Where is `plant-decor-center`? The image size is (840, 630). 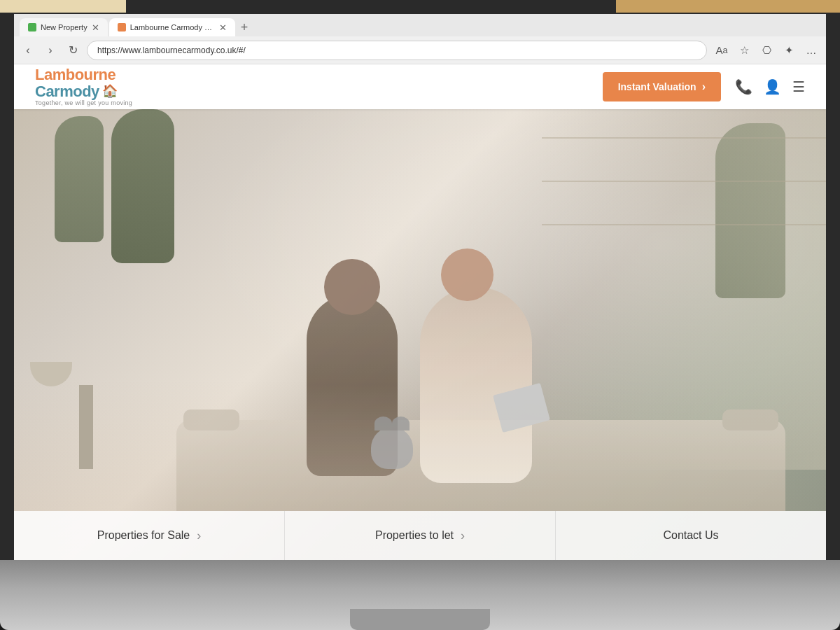 plant-decor-center is located at coordinates (143, 186).